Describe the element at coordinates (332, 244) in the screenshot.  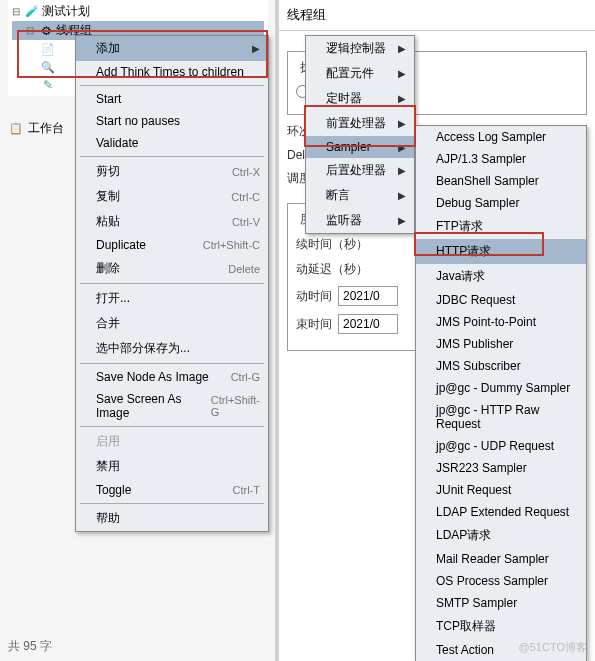
I see `duration-label: 续时间（秒）` at that location.